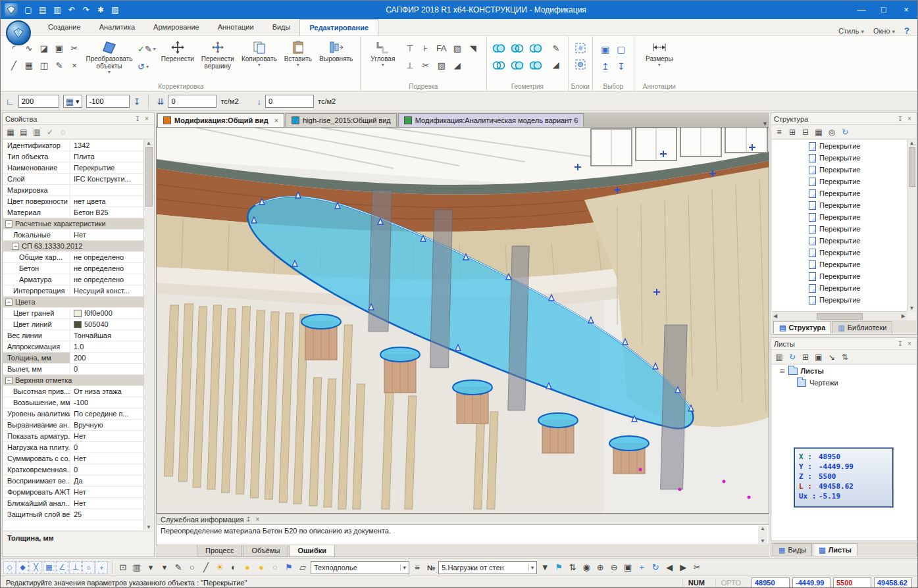 This screenshot has height=588, width=918. What do you see at coordinates (74, 370) in the screenshot?
I see `property-row: Вылет, мм0` at bounding box center [74, 370].